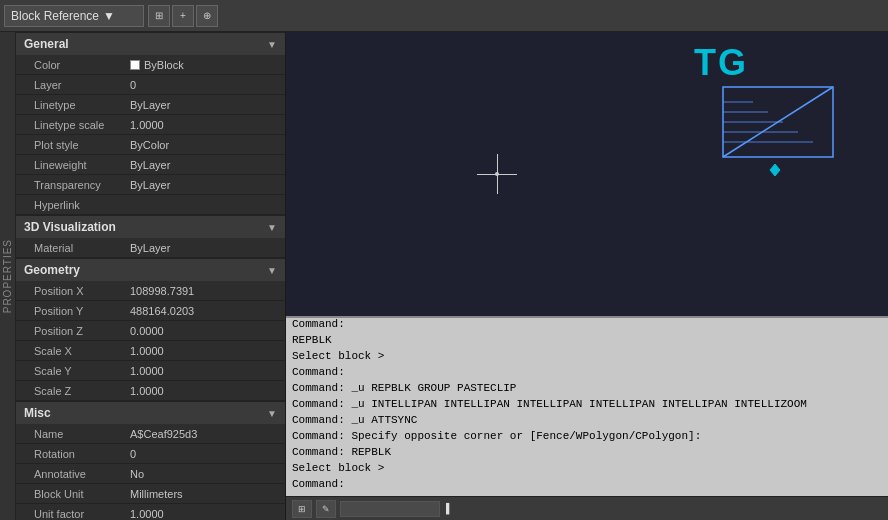 The image size is (888, 520). What do you see at coordinates (444, 16) in the screenshot?
I see `top-bar: Block Reference ▼ ⊞ + ⊕` at bounding box center [444, 16].